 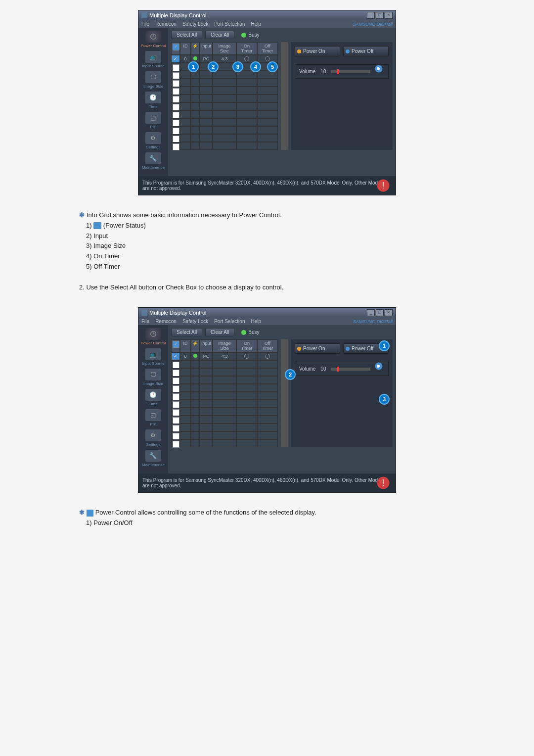 What do you see at coordinates (97, 226) in the screenshot?
I see `power-status-icon` at bounding box center [97, 226].